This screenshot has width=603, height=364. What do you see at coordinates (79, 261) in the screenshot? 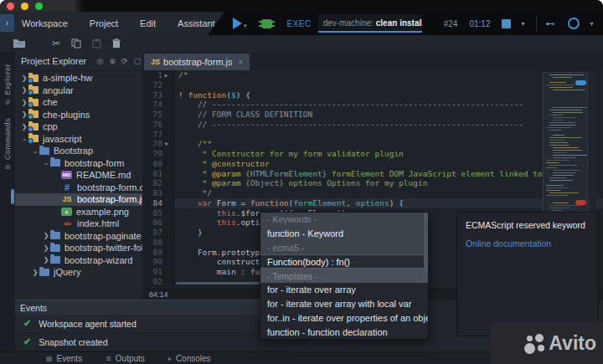
I see `tree-item-bootstrap-wizard: ❯bootstrap-wizard` at bounding box center [79, 261].